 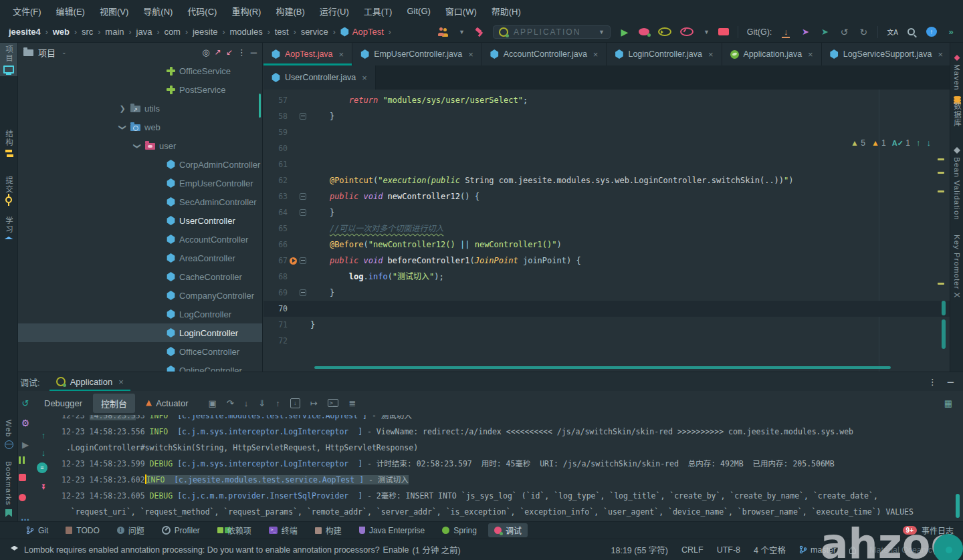 I want to click on breadcrumb-item: com, so click(x=173, y=32).